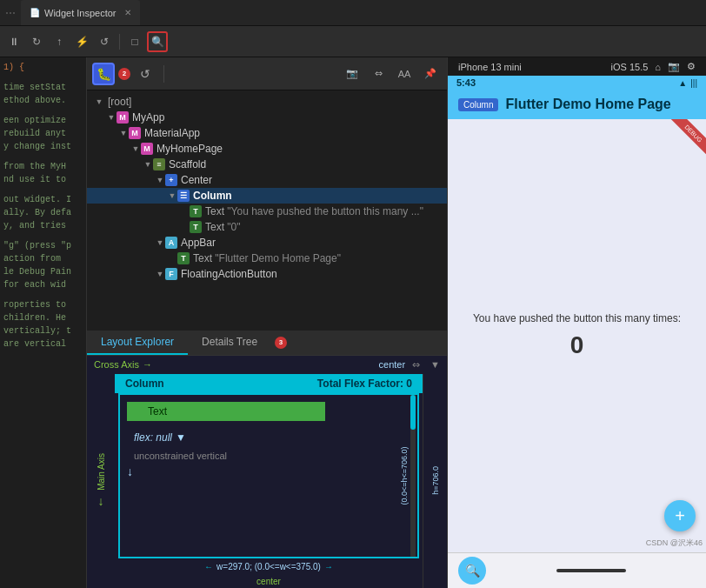  What do you see at coordinates (577, 571) in the screenshot?
I see `phone-bottom-bar: 🔍` at bounding box center [577, 571].